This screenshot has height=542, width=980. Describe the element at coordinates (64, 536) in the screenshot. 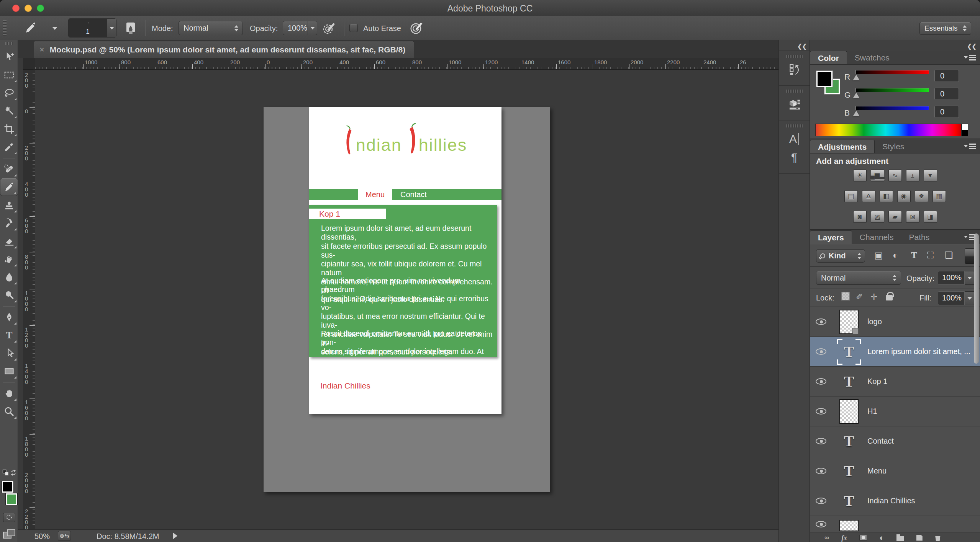

I see `status-gears-icon: ⊛⇆` at that location.